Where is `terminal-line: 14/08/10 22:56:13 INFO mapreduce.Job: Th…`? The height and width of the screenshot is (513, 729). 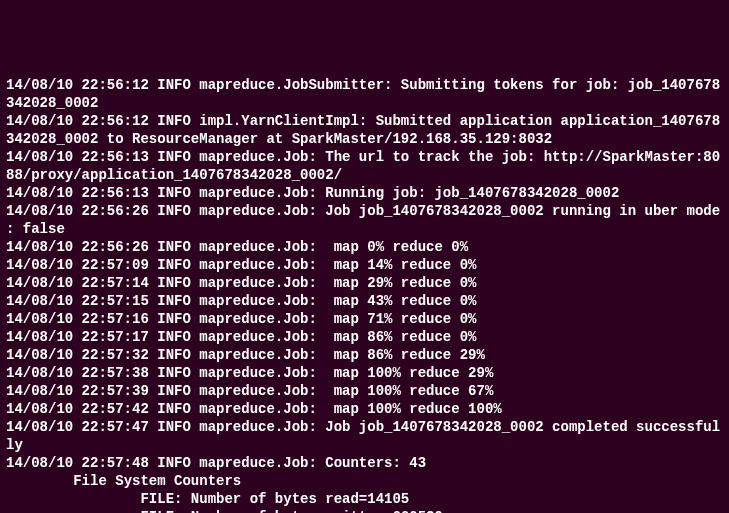 terminal-line: 14/08/10 22:56:13 INFO mapreduce.Job: Th… is located at coordinates (364, 166).